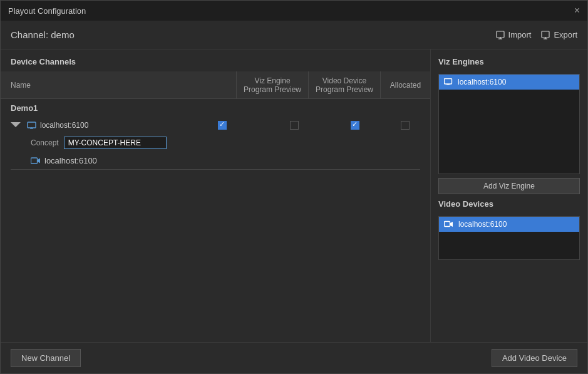 The width and height of the screenshot is (588, 374). Describe the element at coordinates (24, 108) in the screenshot. I see `group-name-demo1: Demo1` at that location.